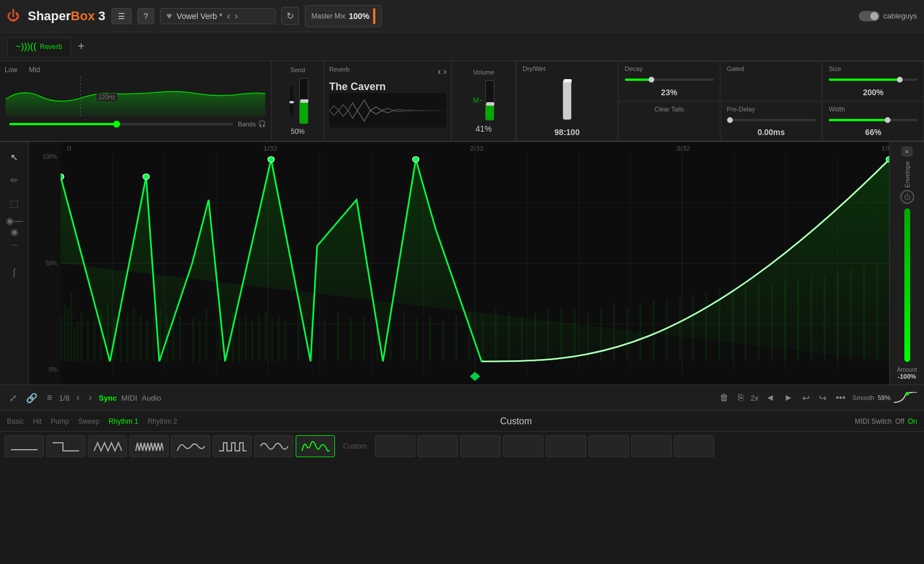  Describe the element at coordinates (912, 421) in the screenshot. I see `midi-switch-on: On` at that location.